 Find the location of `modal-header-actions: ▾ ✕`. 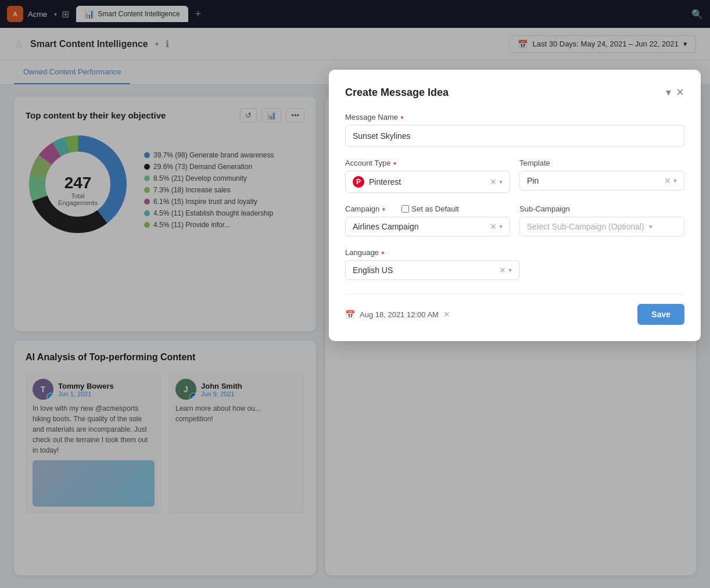

modal-header-actions: ▾ ✕ is located at coordinates (675, 92).